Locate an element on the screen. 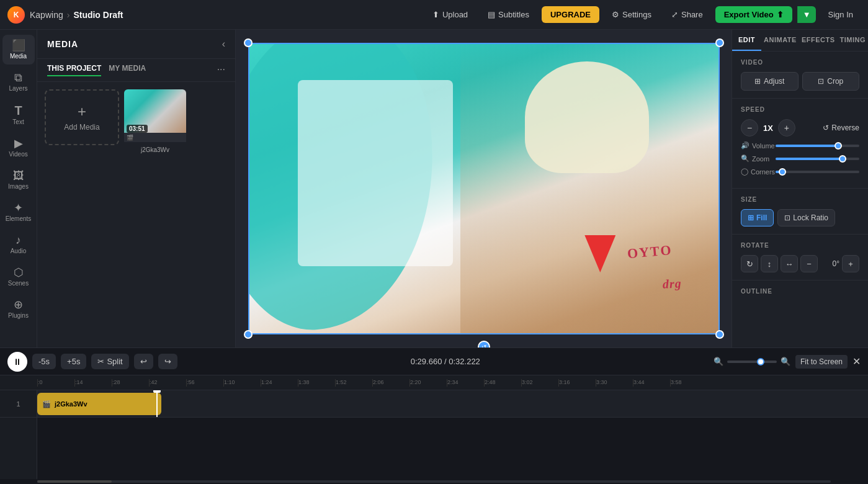  size-row: ⊞ Fill ⊡ Lock Ratio is located at coordinates (800, 218).